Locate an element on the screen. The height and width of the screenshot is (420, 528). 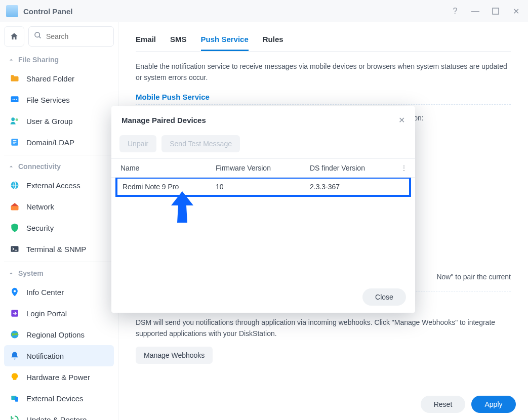
sidebar-item-hardware-power: Hardware & Power is located at coordinates (59, 377).